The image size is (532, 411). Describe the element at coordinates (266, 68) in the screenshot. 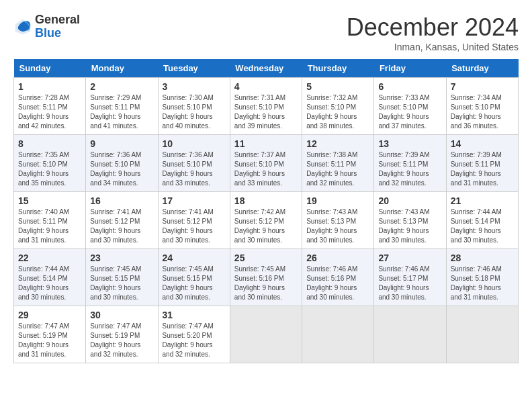

I see `day-header-wednesday: Wednesday` at that location.